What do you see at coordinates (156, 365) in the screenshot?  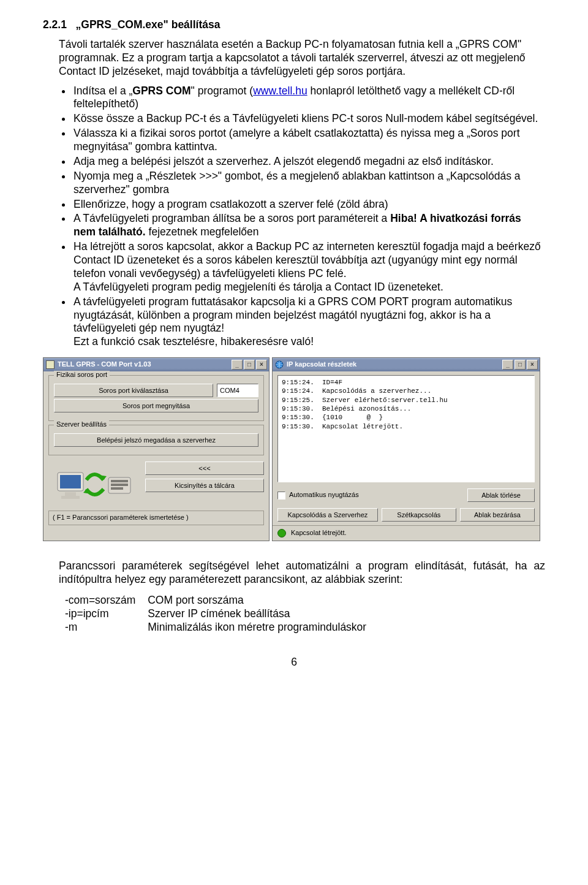 I see `titlebar: TELL GPRS - COM Port v1.03 _ □ ×` at bounding box center [156, 365].